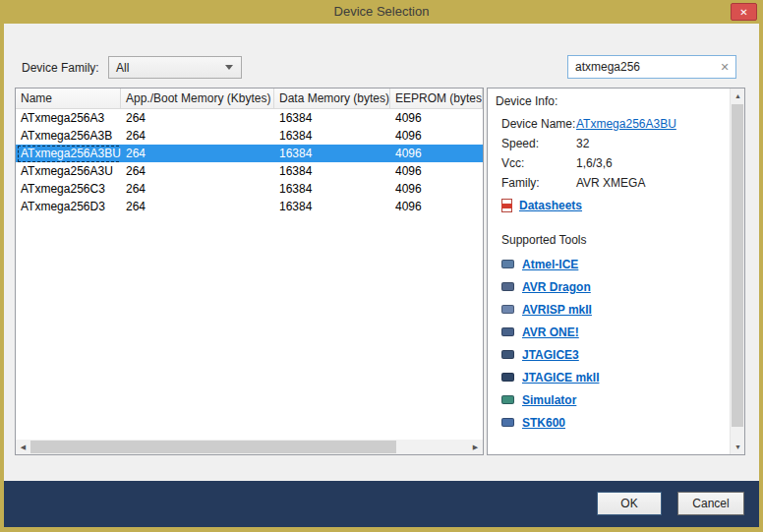 The image size is (763, 532). Describe the element at coordinates (611, 183) in the screenshot. I see `info-field-value: AVR XMEGA` at that location.